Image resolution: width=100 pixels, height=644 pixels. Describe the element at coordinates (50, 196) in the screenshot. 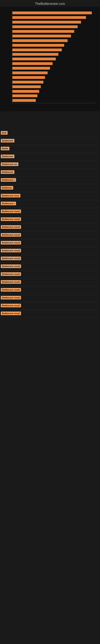

I see `result-item: Bottleneck resul` at that location.